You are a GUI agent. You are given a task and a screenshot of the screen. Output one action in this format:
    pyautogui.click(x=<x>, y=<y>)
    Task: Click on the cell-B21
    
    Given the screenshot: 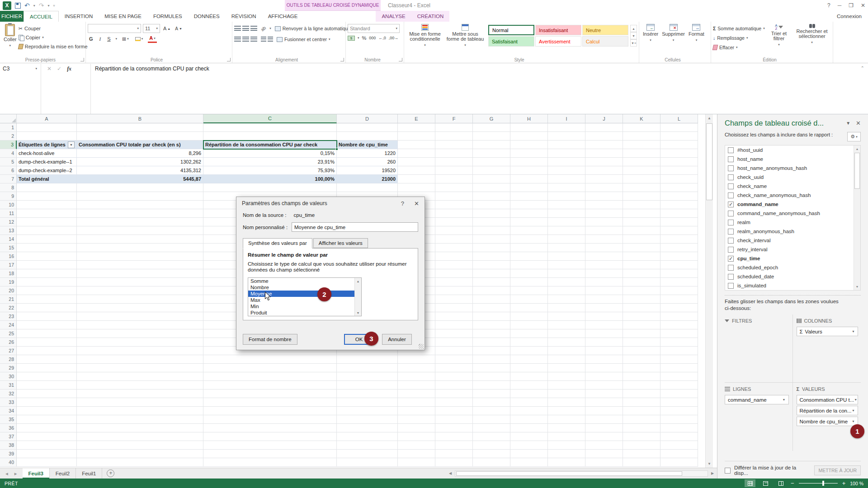 What is the action you would take?
    pyautogui.click(x=140, y=299)
    